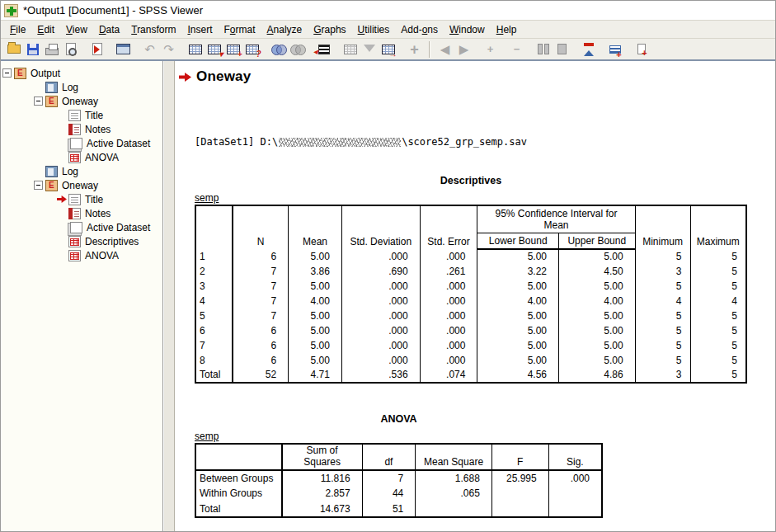  Describe the element at coordinates (13, 49) in the screenshot. I see `open-file-icon` at that location.